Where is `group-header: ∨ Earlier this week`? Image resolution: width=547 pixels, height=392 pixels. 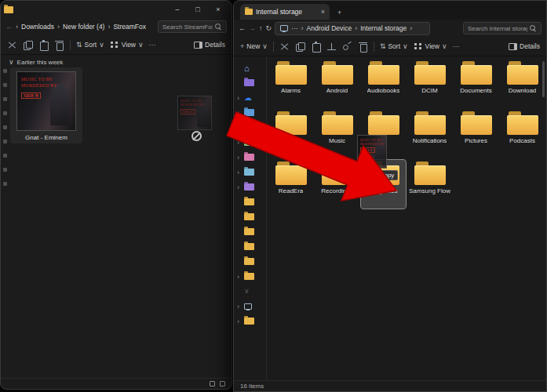 group-header: ∨ Earlier this week is located at coordinates (116, 60).